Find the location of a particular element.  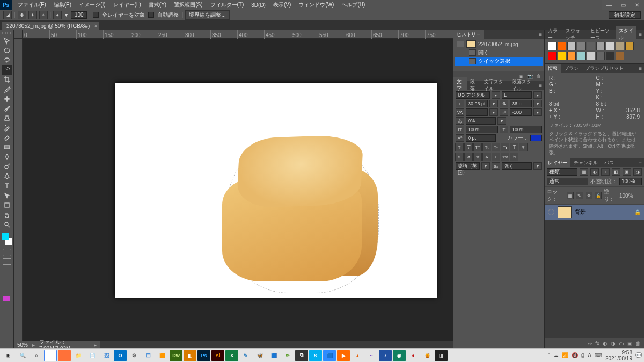

leading-field: 36 pt is located at coordinates (521, 104).